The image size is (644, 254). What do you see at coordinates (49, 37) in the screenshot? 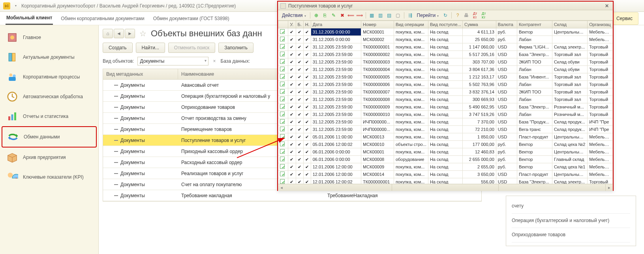
I see `sidebar-item-main: Главное` at bounding box center [49, 37].